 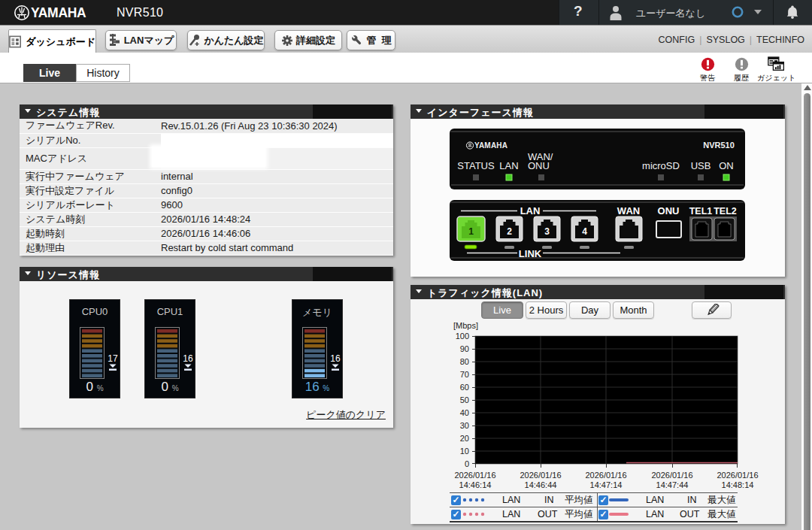 I want to click on svg-text: 30, so click(x=465, y=426).